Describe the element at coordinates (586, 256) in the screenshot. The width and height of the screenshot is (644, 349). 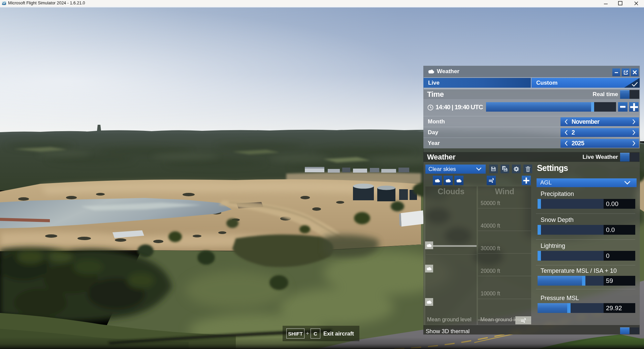
I see `lightning-slider: 0` at that location.